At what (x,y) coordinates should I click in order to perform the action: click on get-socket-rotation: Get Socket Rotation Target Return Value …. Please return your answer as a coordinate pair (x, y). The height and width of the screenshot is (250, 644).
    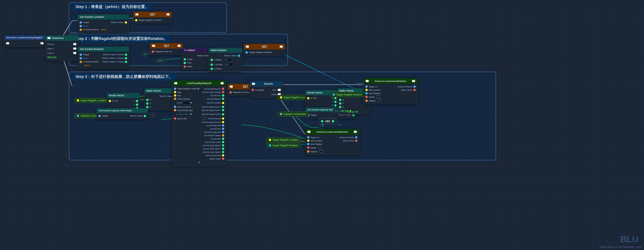
    Looking at the image, I should click on (103, 58).